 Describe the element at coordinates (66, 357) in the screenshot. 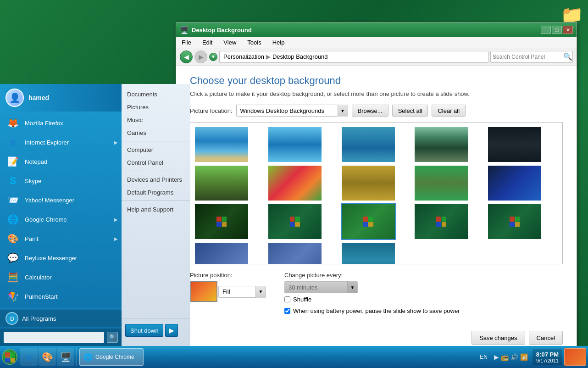

I see `taskbar-pin-extra: 🖥️` at that location.